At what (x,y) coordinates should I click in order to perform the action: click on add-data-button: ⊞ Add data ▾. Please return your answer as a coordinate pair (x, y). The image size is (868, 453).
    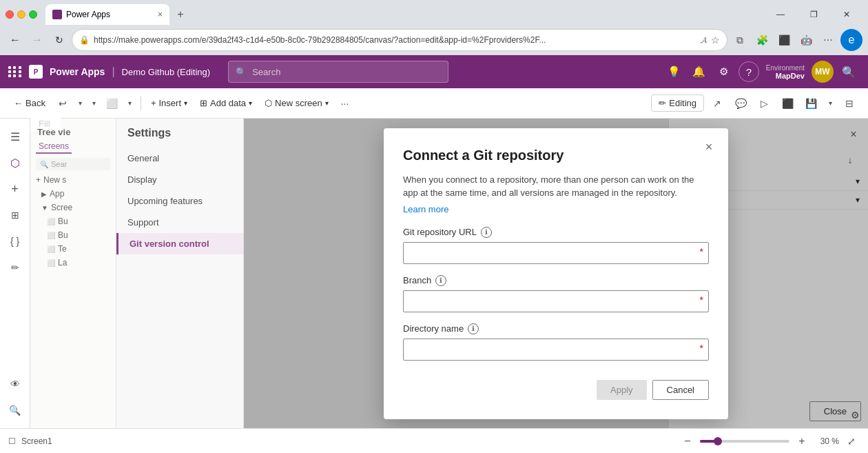
    Looking at the image, I should click on (226, 103).